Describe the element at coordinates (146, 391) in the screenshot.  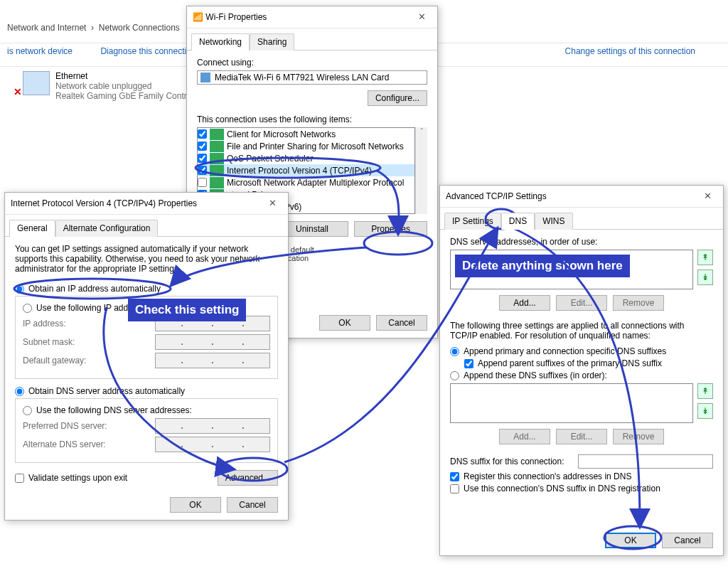
I see `radio-auto-dns: Obtain DNS server address automatically` at that location.